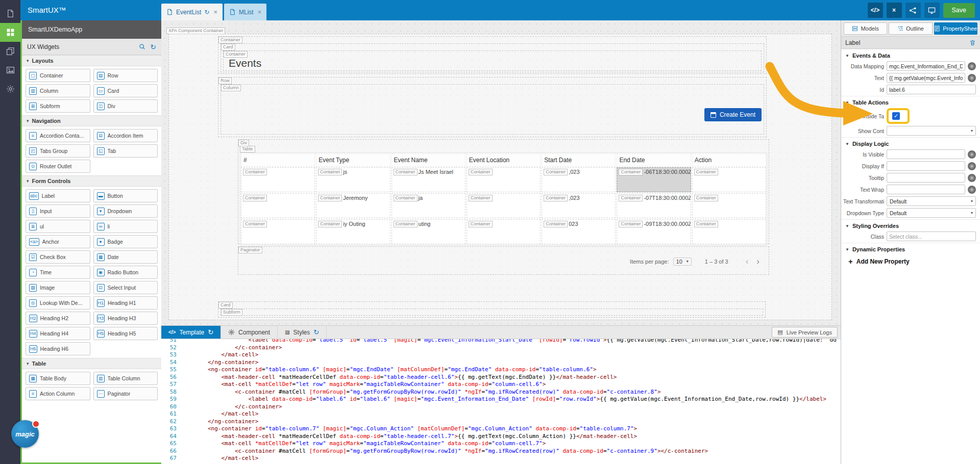 Image resolution: width=980 pixels, height=464 pixels. Describe the element at coordinates (579, 179) in the screenshot. I see `design-cell: Container,023` at that location.